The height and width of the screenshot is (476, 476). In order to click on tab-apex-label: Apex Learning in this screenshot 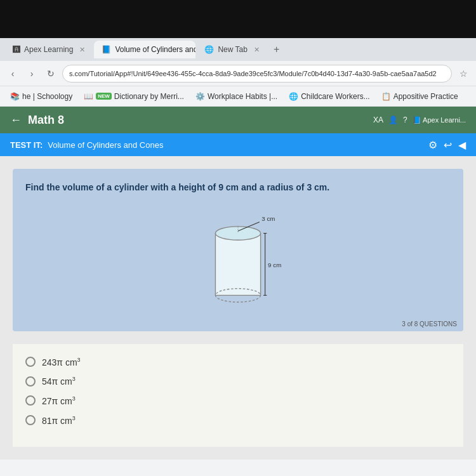, I will do `click(48, 50)`.